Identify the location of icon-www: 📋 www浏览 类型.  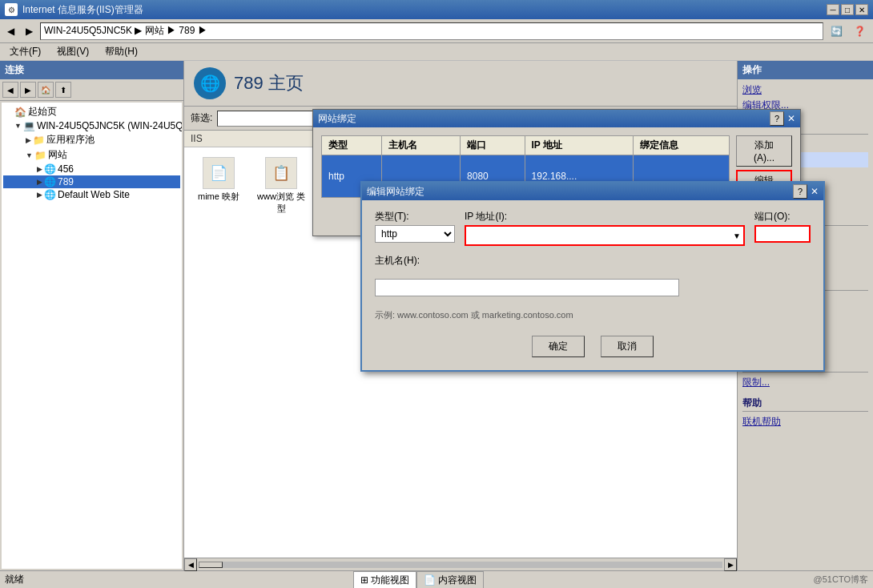
(281, 186).